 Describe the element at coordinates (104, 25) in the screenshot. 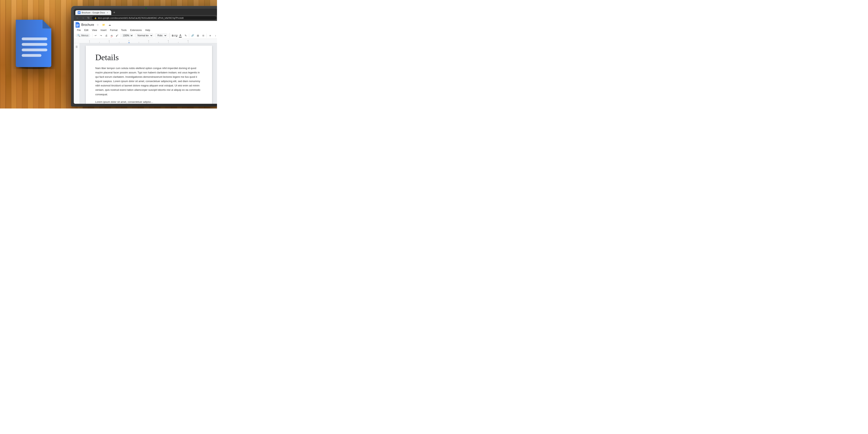

I see `folder-button: 📁` at that location.